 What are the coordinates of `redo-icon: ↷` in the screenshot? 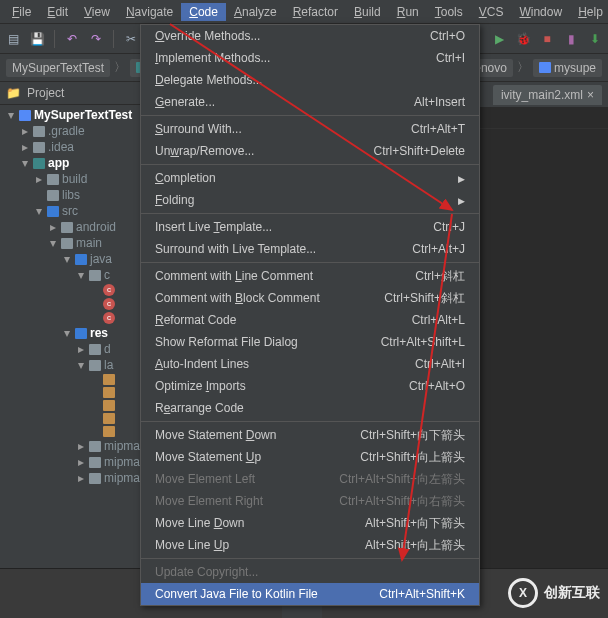 It's located at (96, 39).